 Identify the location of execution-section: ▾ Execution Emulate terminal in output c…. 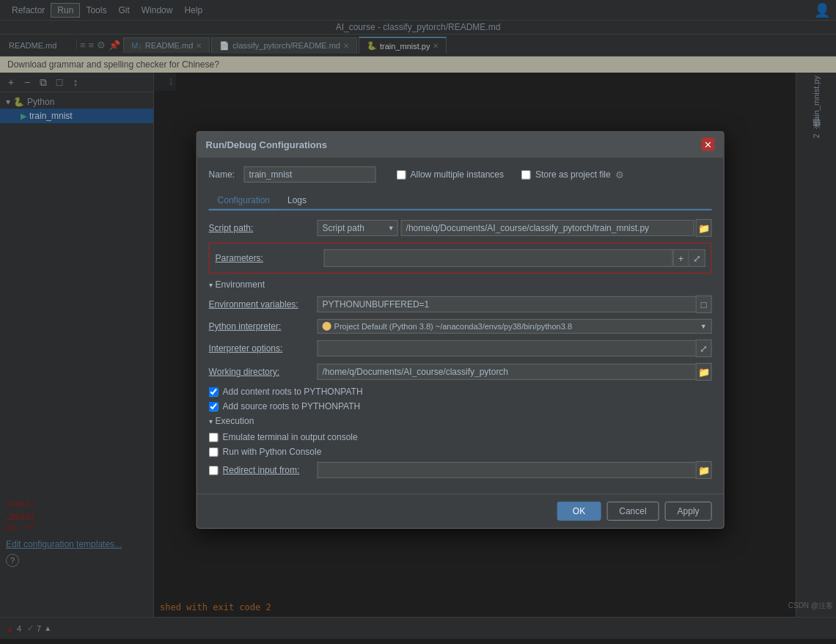
(461, 447).